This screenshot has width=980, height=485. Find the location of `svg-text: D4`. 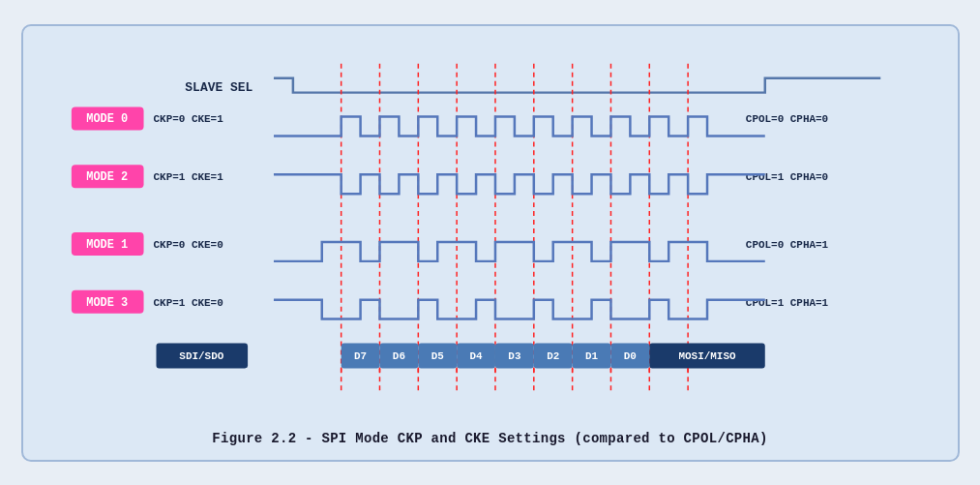

svg-text: D4 is located at coordinates (476, 356).